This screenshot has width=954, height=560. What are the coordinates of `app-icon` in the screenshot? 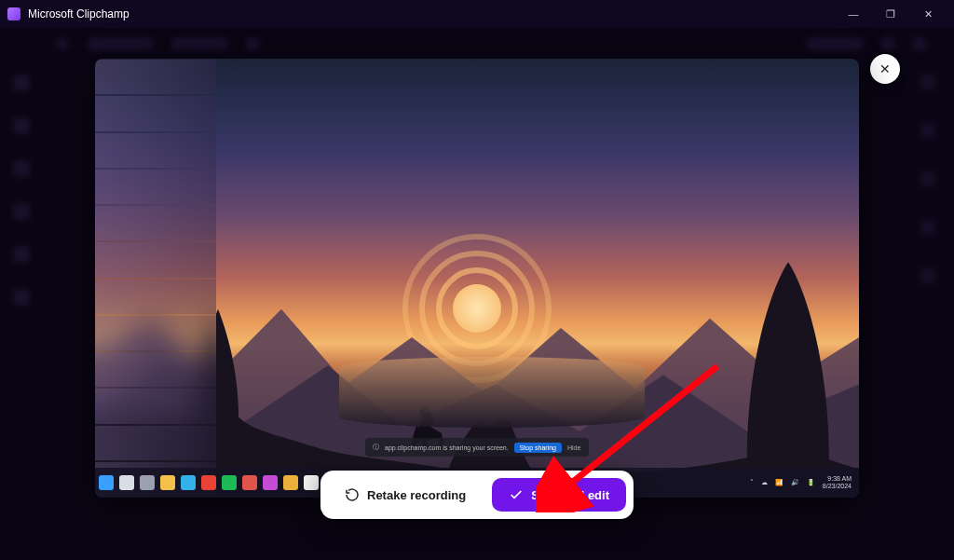 It's located at (14, 14).